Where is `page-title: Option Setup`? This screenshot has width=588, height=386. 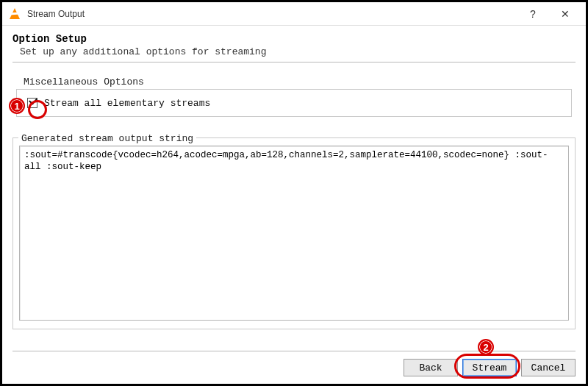
page-title: Option Setup is located at coordinates (294, 39).